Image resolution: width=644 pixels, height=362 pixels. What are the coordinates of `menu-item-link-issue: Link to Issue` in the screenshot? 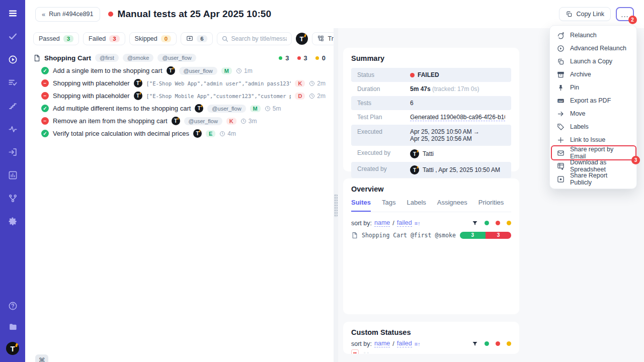 It's located at (593, 140).